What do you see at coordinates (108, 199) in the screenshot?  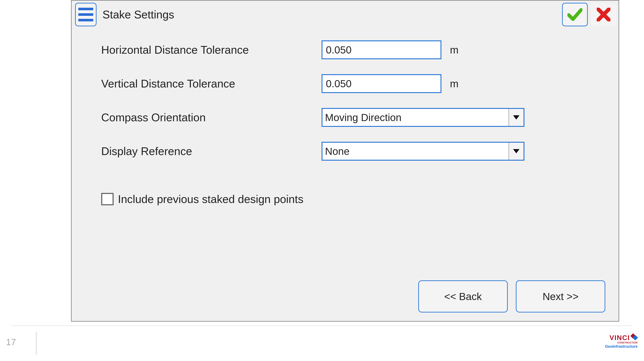 I see `checkbox-include-previous` at bounding box center [108, 199].